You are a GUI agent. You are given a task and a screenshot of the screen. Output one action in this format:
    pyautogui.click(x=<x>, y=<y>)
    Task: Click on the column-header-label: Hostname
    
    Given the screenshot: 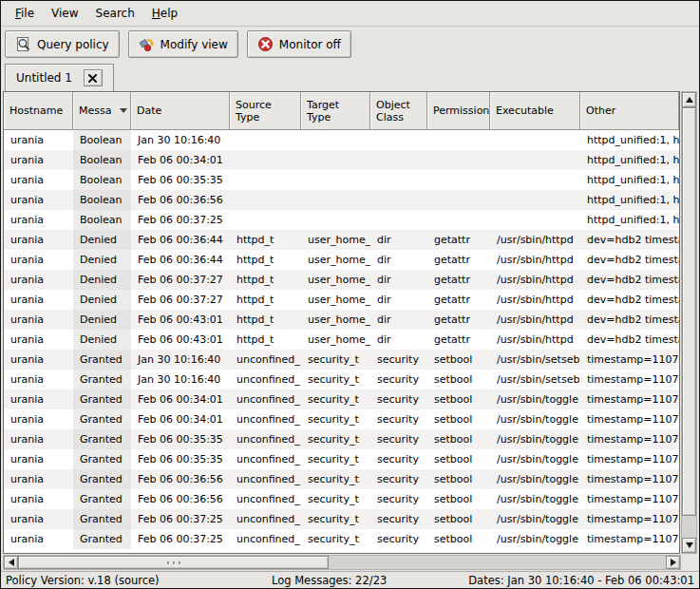 What is the action you would take?
    pyautogui.click(x=36, y=110)
    